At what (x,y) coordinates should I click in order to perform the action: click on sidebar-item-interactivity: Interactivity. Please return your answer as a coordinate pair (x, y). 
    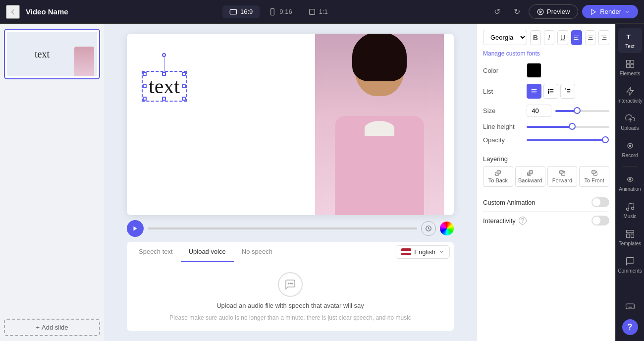
    Looking at the image, I should click on (630, 95).